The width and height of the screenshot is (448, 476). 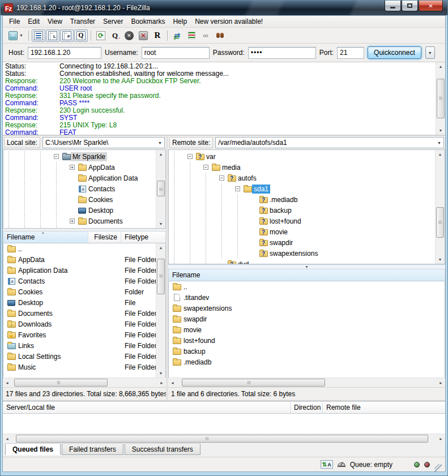 I want to click on column-header-remote-file: Remote file, so click(x=384, y=408).